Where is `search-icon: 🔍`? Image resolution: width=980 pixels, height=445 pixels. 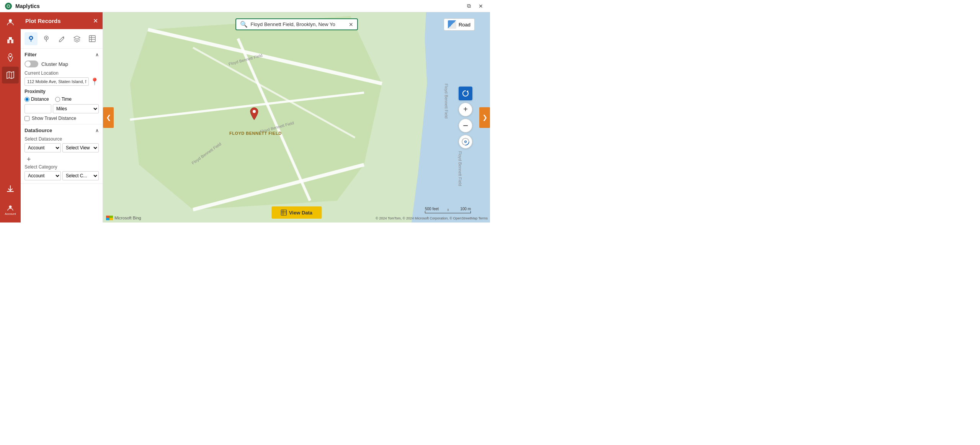 search-icon: 🔍 is located at coordinates (244, 25).